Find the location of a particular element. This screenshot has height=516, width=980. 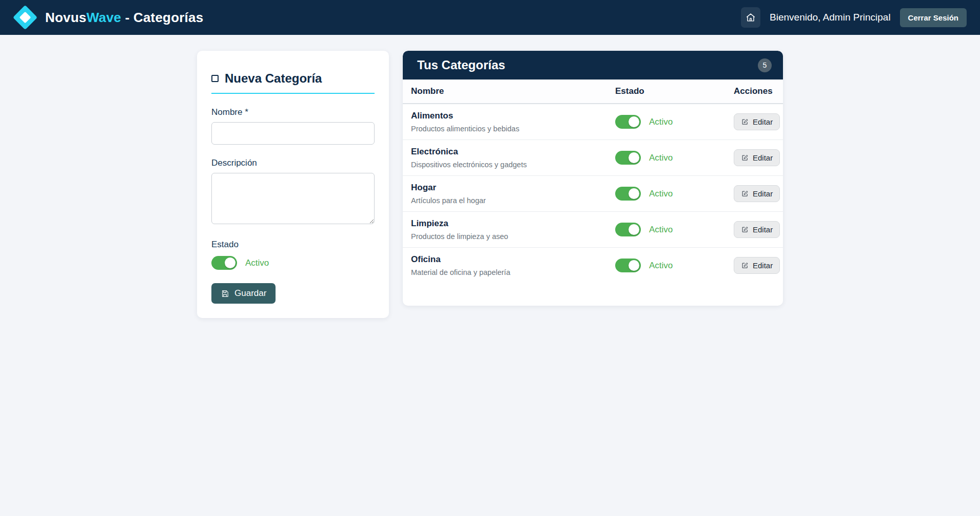

table-row: Alimentos Productos alimenticios y bebid… is located at coordinates (593, 122).